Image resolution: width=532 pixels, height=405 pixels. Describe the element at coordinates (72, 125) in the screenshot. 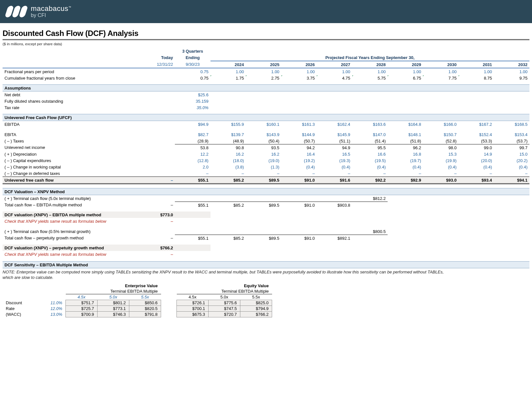

I see `ebitda-label: EBITDA` at that location.